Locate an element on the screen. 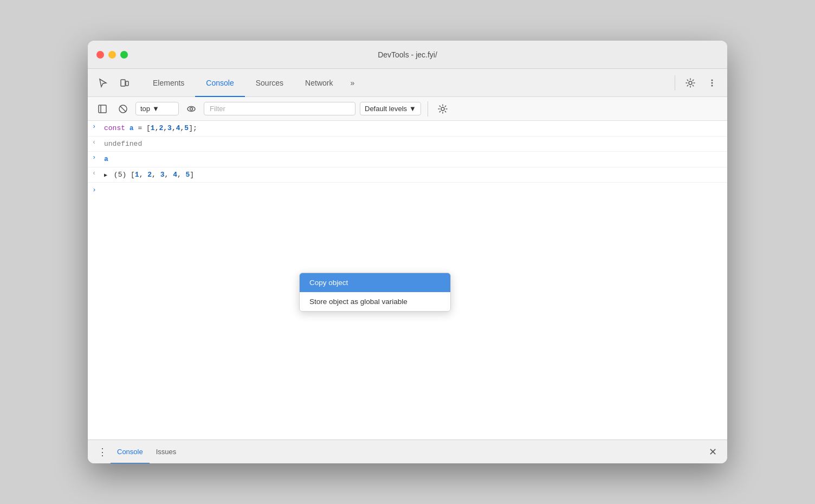 Image resolution: width=815 pixels, height=504 pixels. clear-console-button is located at coordinates (123, 109).